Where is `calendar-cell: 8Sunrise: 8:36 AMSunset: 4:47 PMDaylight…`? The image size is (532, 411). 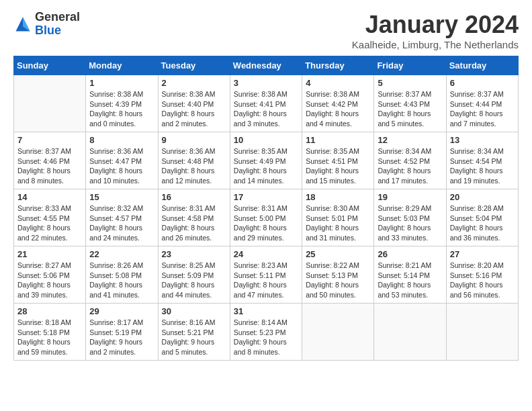
calendar-cell: 8Sunrise: 8:36 AMSunset: 4:47 PMDaylight… is located at coordinates (122, 161).